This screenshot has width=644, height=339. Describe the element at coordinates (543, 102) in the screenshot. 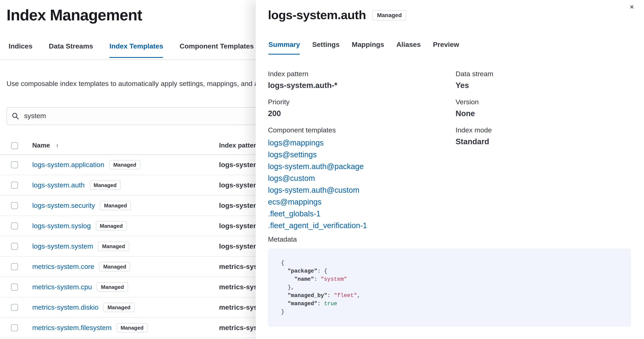

I see `version-label: Version` at that location.